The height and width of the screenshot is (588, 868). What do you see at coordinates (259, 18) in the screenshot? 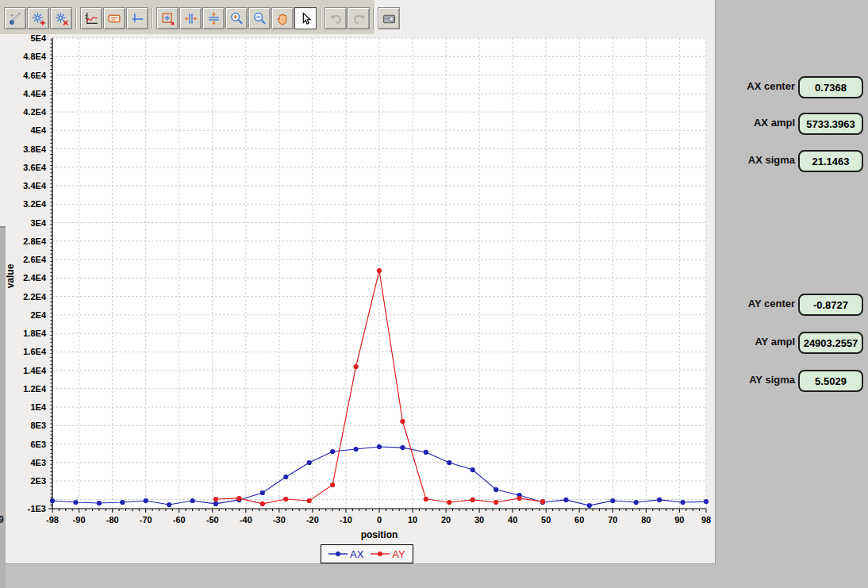
I see `zoom-out-button` at bounding box center [259, 18].